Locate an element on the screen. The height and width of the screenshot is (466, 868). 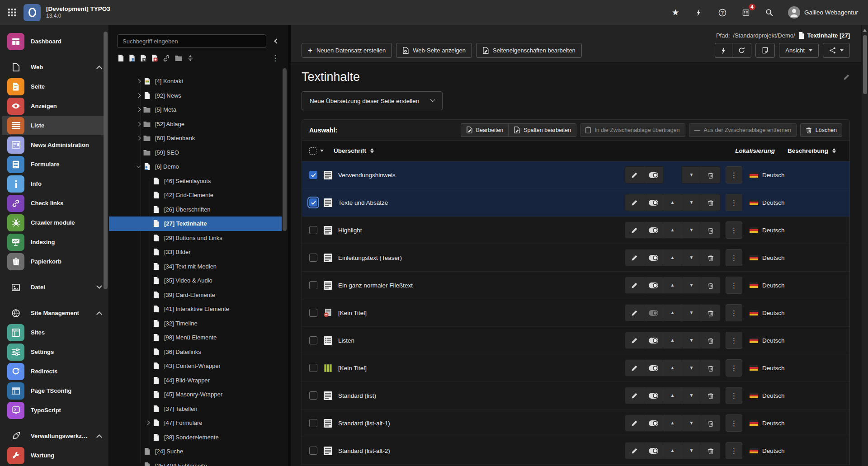
cache-button is located at coordinates (723, 51).